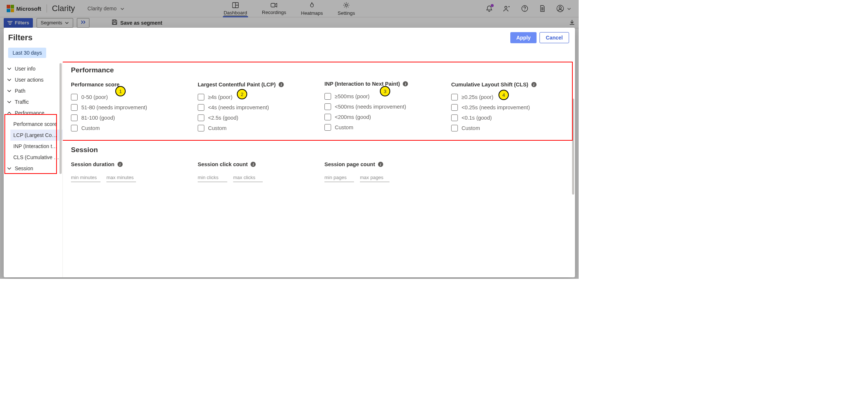 The height and width of the screenshot is (418, 868). Describe the element at coordinates (554, 38) in the screenshot. I see `cancel-button: Cancel` at that location.